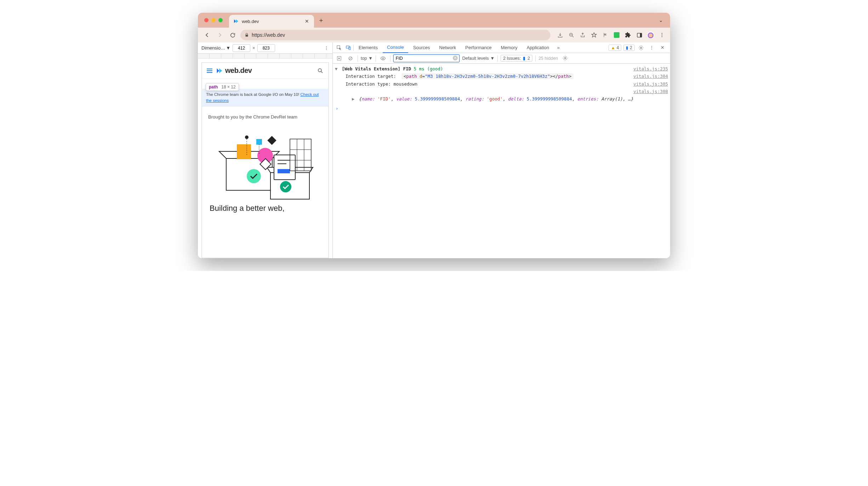 This screenshot has height=486, width=868. What do you see at coordinates (265, 162) in the screenshot?
I see `hero-illustration` at bounding box center [265, 162].